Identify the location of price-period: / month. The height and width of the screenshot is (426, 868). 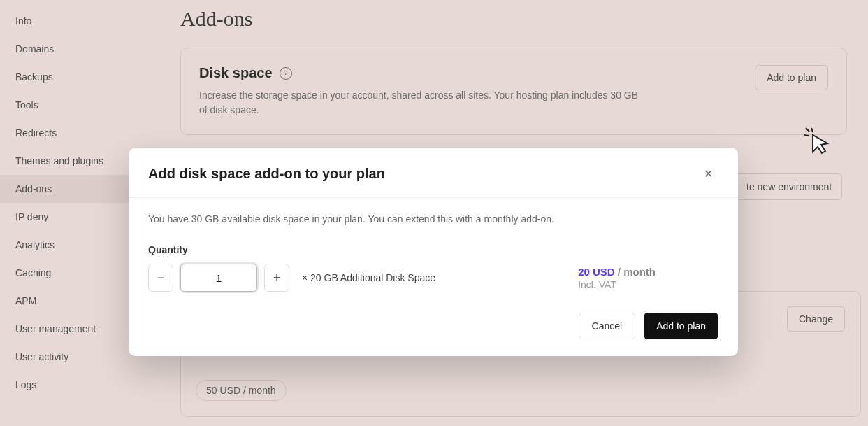
(635, 271).